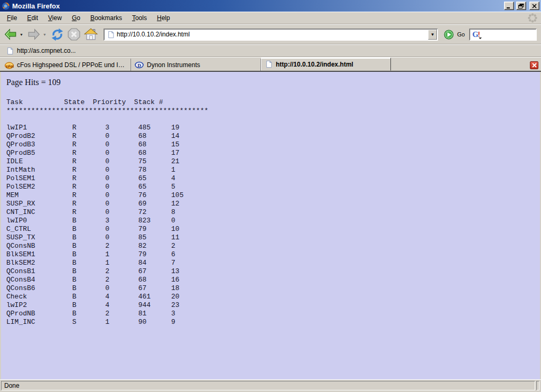 This screenshot has height=392, width=541. What do you see at coordinates (11, 34) in the screenshot?
I see `back-button` at bounding box center [11, 34].